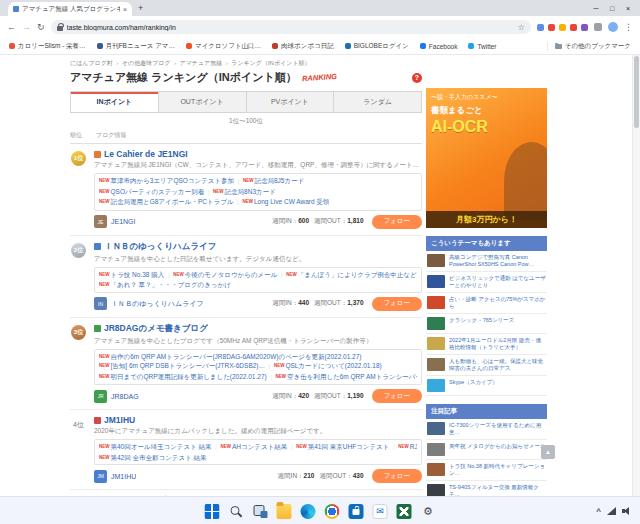 Image resolution: width=640 pixels, height=524 pixels. What do you see at coordinates (308, 512) in the screenshot?
I see `edge-icon` at bounding box center [308, 512].